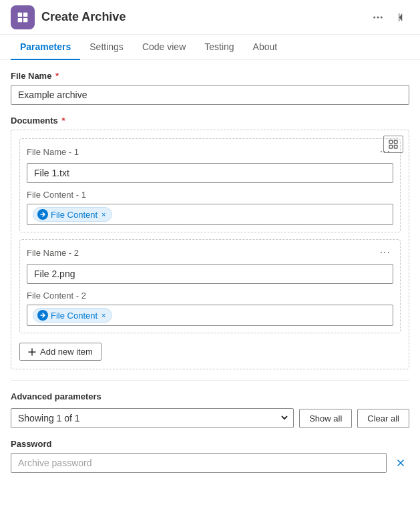  I want to click on docs-array-button, so click(393, 144).